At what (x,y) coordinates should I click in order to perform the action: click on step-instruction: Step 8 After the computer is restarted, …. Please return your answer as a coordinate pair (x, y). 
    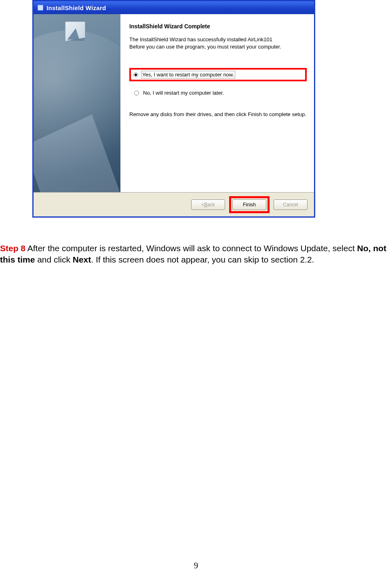
    Looking at the image, I should click on (196, 254).